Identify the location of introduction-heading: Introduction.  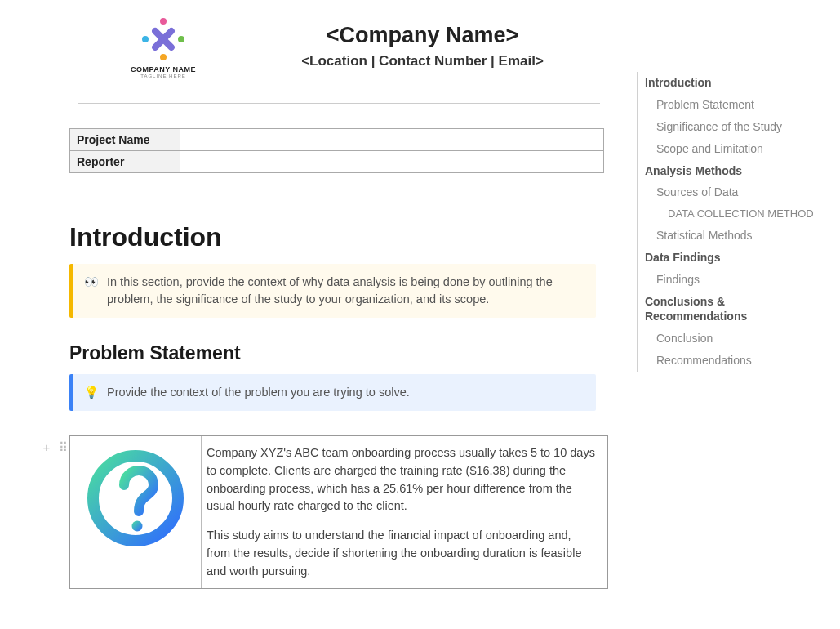
(336, 237).